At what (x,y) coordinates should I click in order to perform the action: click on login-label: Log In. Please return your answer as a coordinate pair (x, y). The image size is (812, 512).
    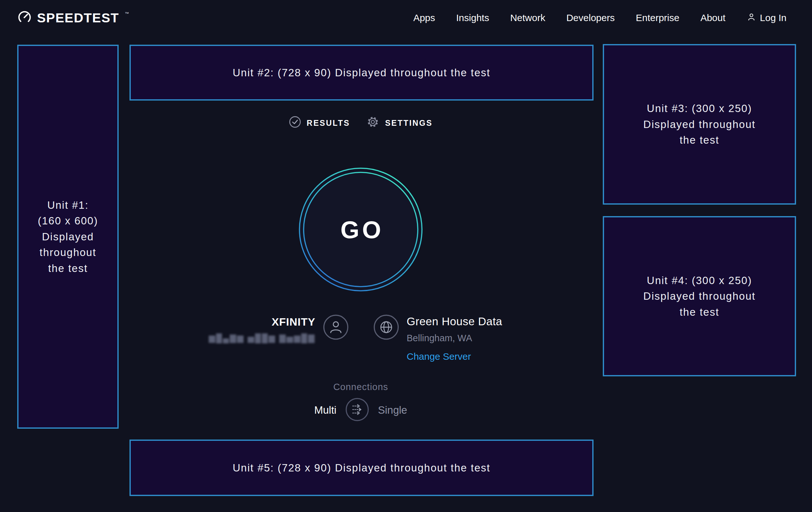
    Looking at the image, I should click on (773, 18).